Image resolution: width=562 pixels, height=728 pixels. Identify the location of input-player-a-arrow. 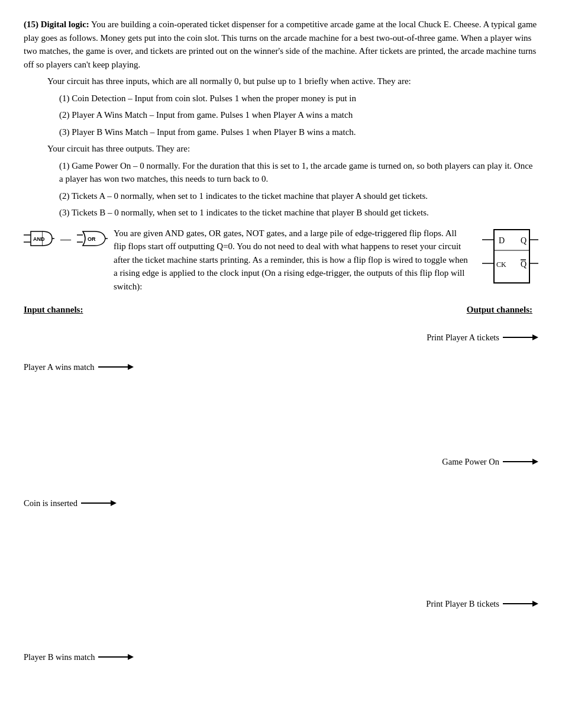
(116, 367).